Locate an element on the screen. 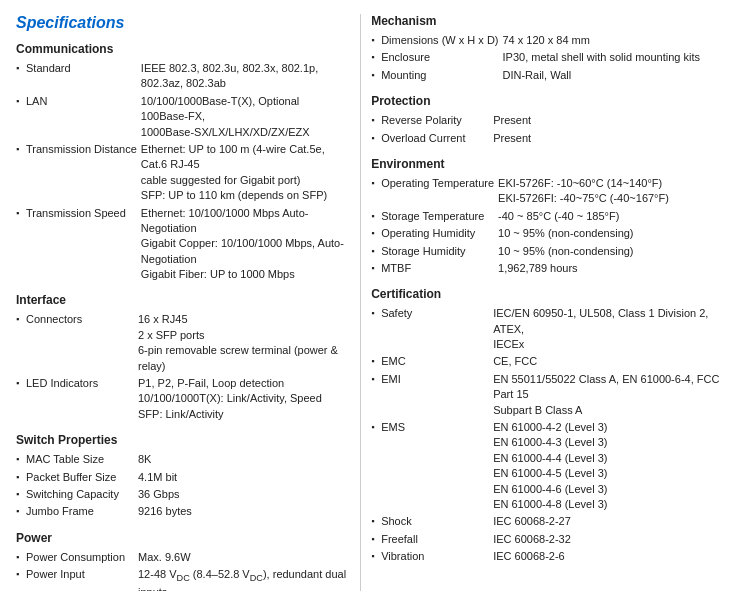 This screenshot has width=750, height=591. section-protection: Protection is located at coordinates (552, 101).